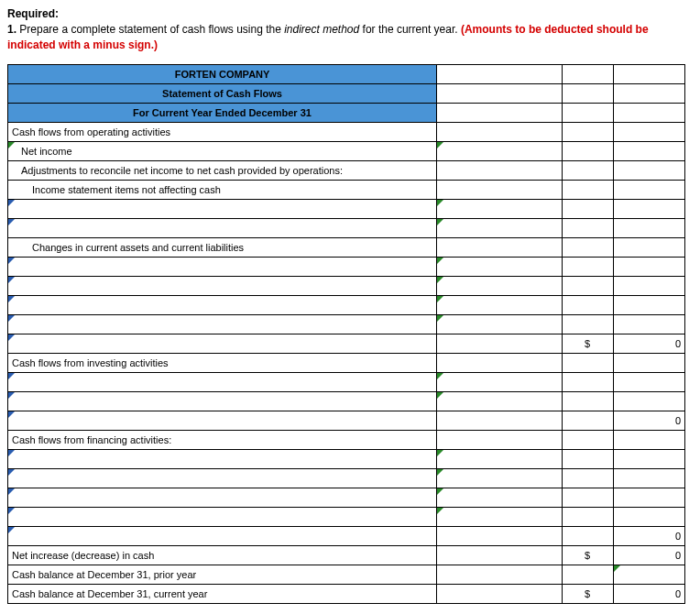 This screenshot has width=700, height=614. I want to click on row-adjustments: Adjustments to reconcile net income to n…, so click(223, 170).